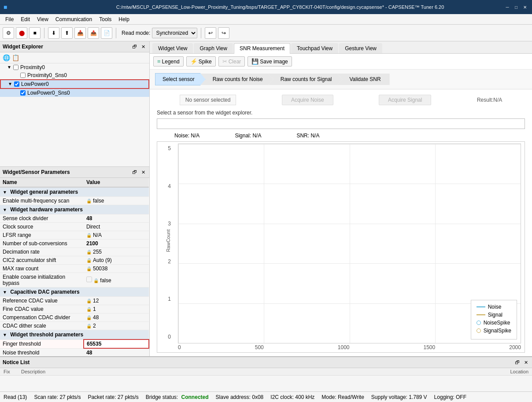 Image resolution: width=532 pixels, height=402 pixels. What do you see at coordinates (6, 58) in the screenshot?
I see `tree-icon-1: 🌐` at bounding box center [6, 58].